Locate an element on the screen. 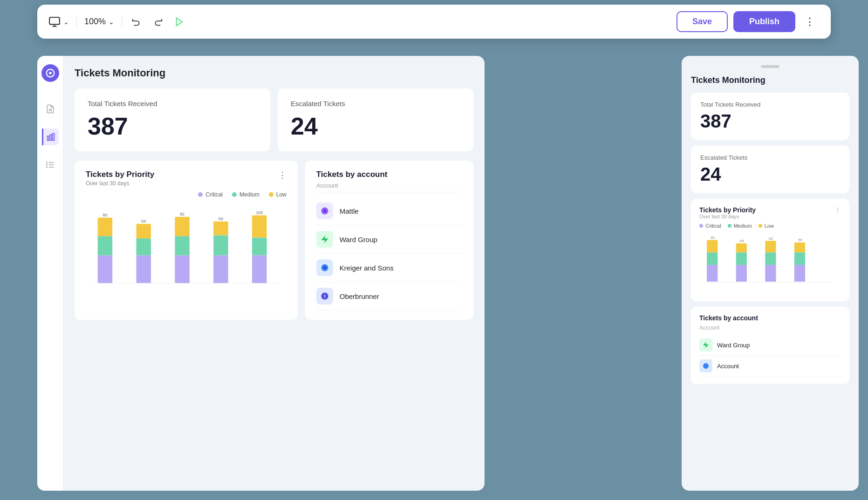 Image resolution: width=868 pixels, height=500 pixels. account-item-wardgroup: Ward Group is located at coordinates (390, 239).